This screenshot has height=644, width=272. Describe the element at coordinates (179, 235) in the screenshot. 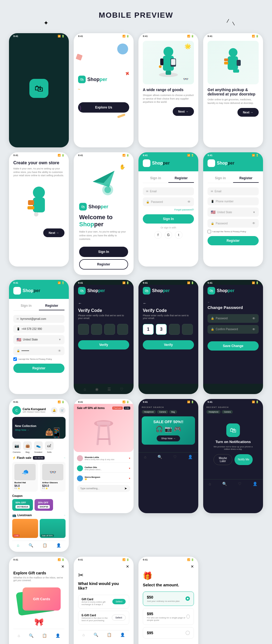

I see `twitter-icon: t` at that location.